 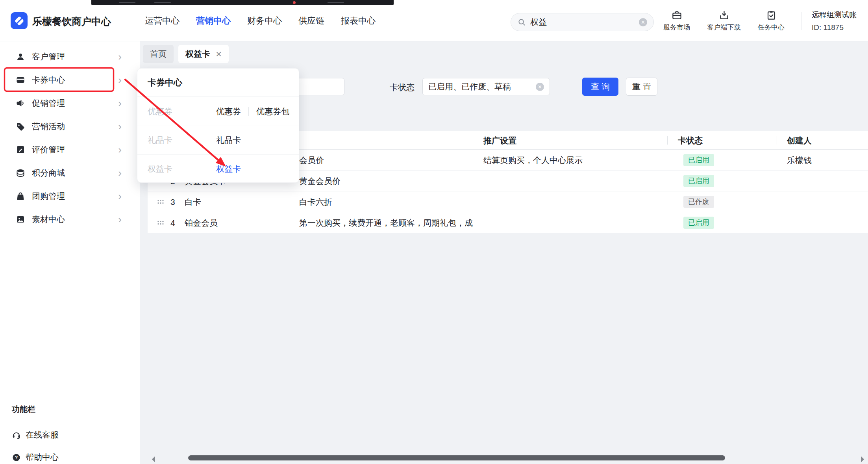 What do you see at coordinates (799, 160) in the screenshot?
I see `card-creator: 乐檬钱` at bounding box center [799, 160].